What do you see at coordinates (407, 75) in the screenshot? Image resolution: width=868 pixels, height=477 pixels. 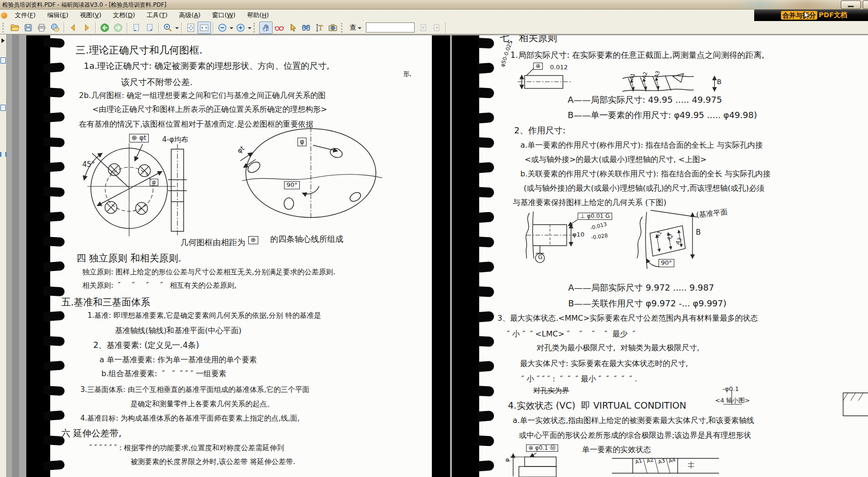 I see `handwritten-line: 形,` at bounding box center [407, 75].